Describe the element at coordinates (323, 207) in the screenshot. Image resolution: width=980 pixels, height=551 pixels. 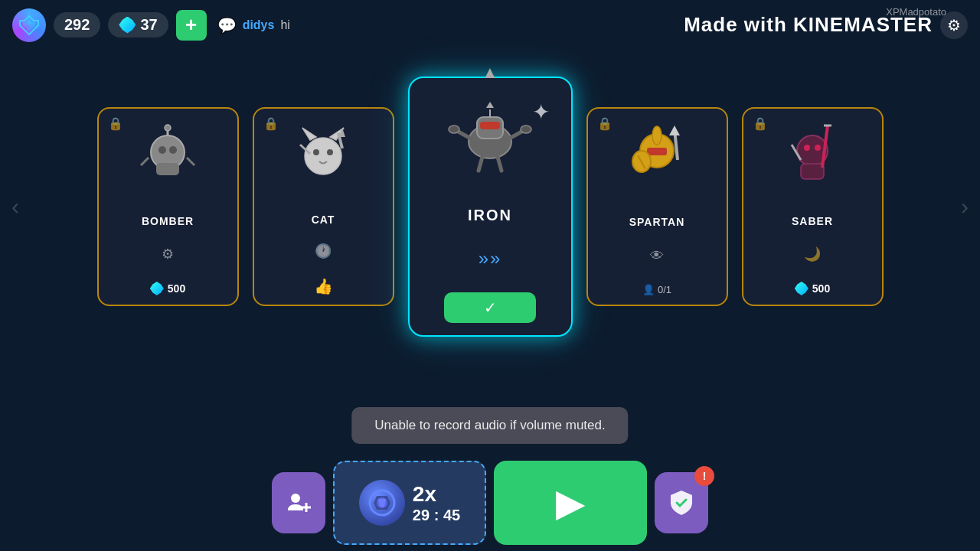
I see `card-cat: 🔒 CAT 🕐 👍` at that location.